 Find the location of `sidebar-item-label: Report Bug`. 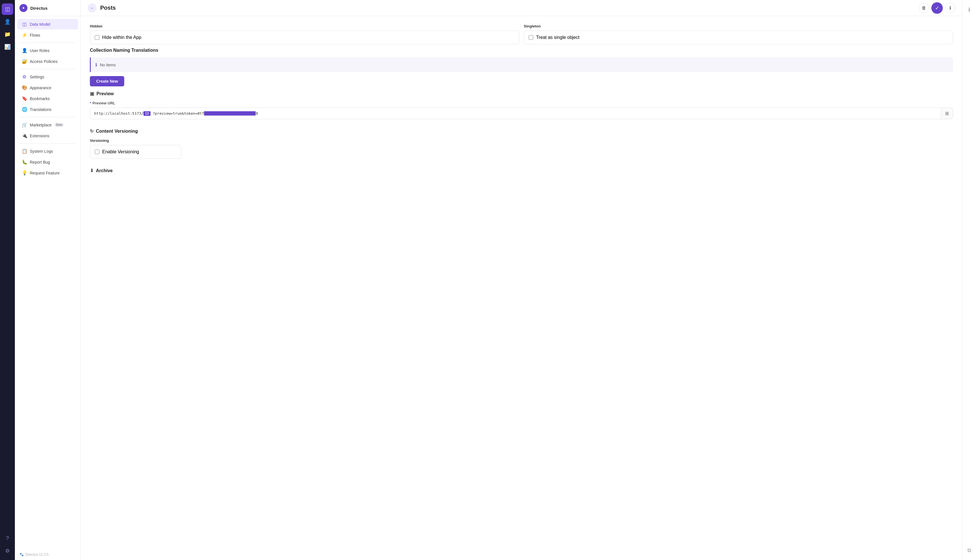

sidebar-item-label: Report Bug is located at coordinates (40, 162).